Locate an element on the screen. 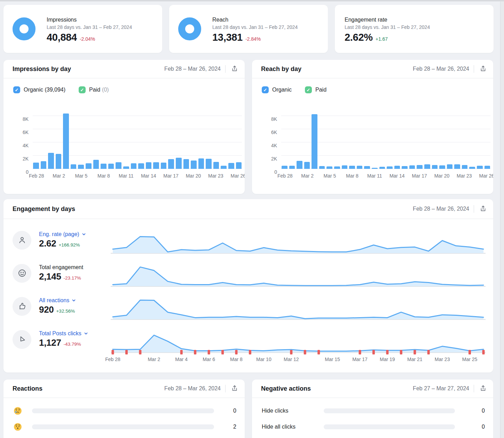  scrollbar is located at coordinates (502, 220).